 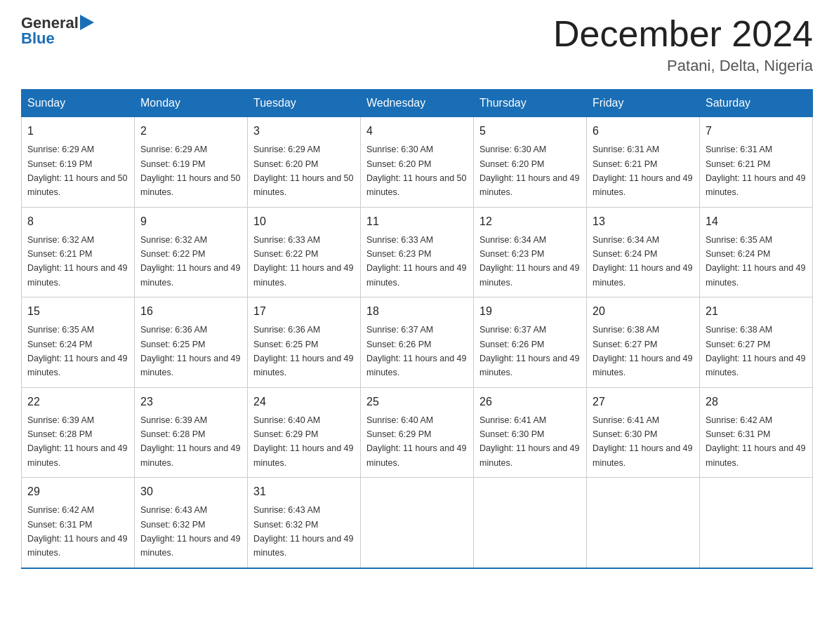 What do you see at coordinates (531, 342) in the screenshot?
I see `calendar-cell: 19Sunrise: 6:37 AMSunset: 6:26 PMDayligh…` at bounding box center [531, 342].